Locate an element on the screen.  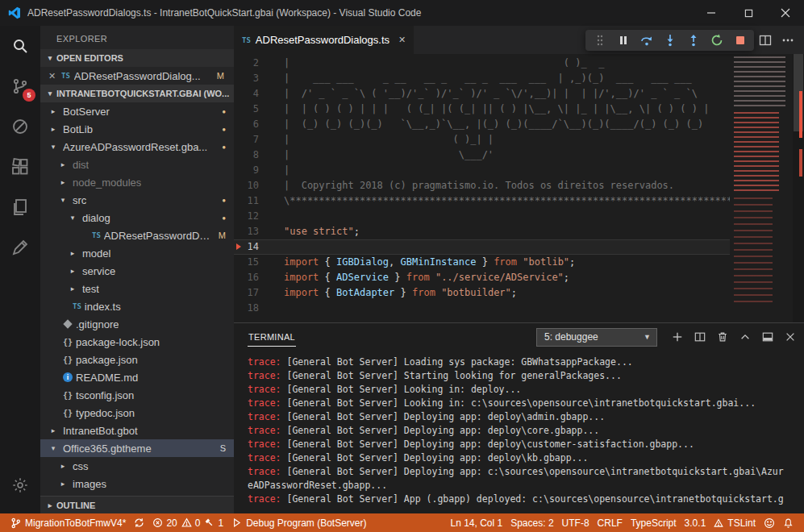
problems-status: 20 0 1 is located at coordinates (188, 522).